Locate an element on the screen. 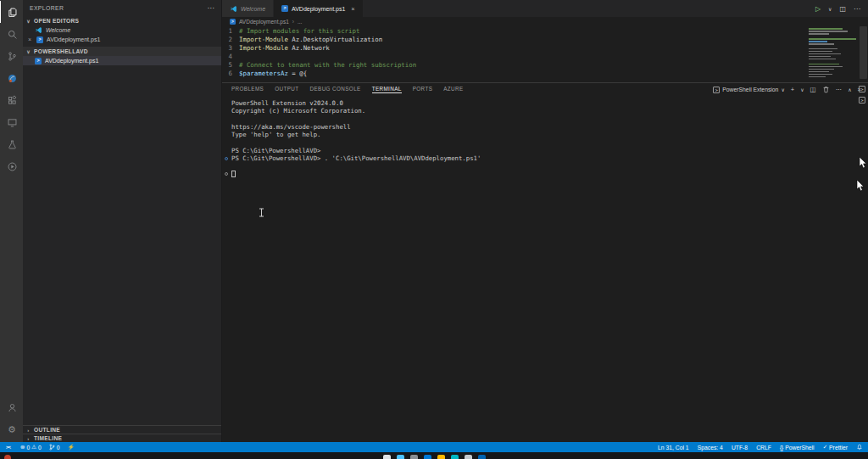 The width and height of the screenshot is (868, 459). new-terminal-icon: + is located at coordinates (793, 90).